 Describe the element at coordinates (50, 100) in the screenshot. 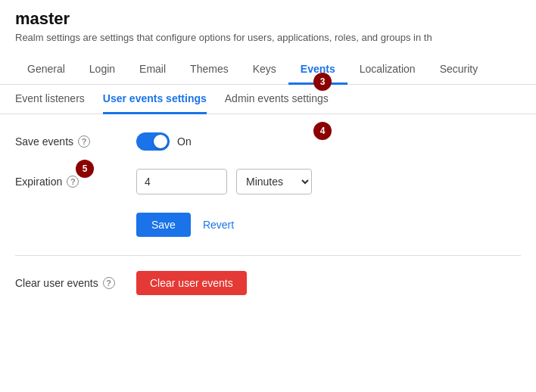

I see `subtab-event-listeners: Event listeners` at that location.